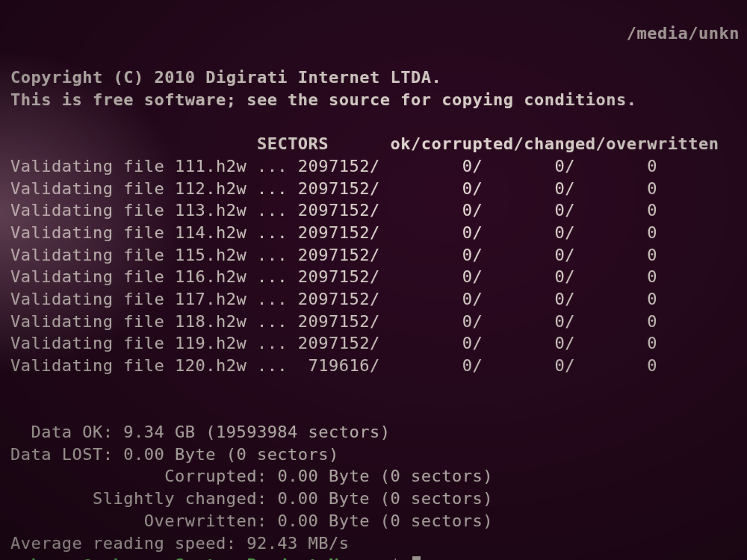  Describe the element at coordinates (417, 559) in the screenshot. I see `cursor-icon` at that location.